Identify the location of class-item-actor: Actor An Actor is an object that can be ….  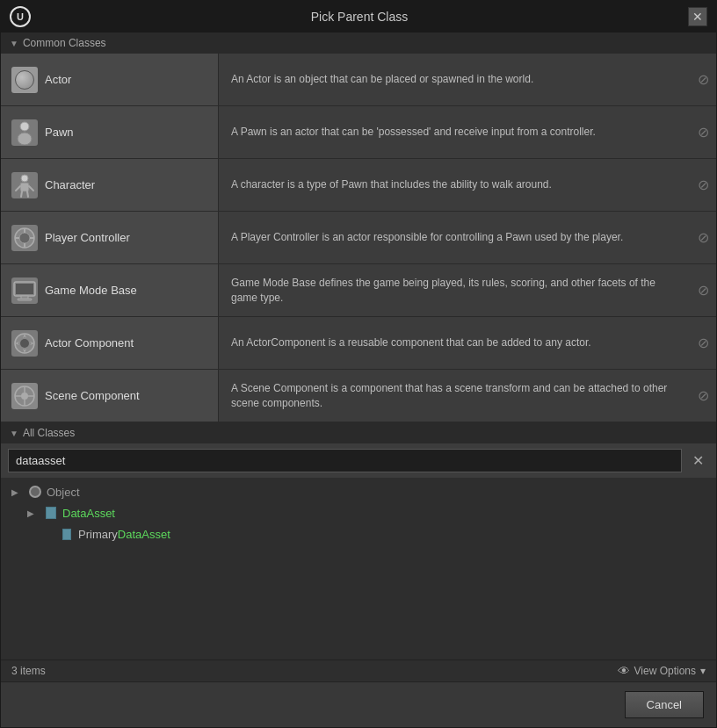
(358, 80).